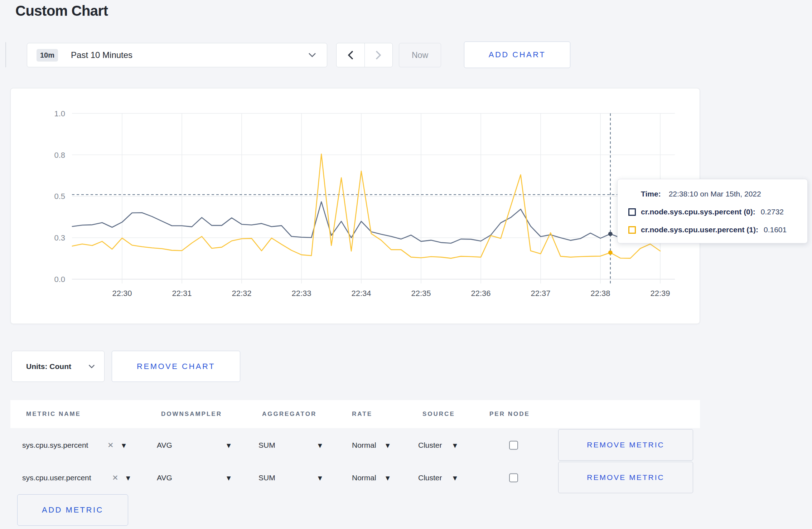 The width and height of the screenshot is (812, 529). What do you see at coordinates (379, 55) in the screenshot?
I see `next-time-button` at bounding box center [379, 55].